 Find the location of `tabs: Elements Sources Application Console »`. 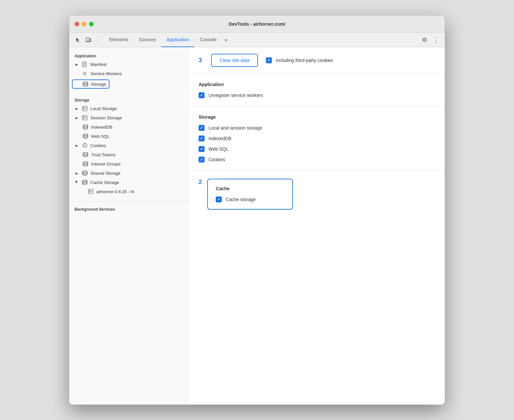

tabs: Elements Sources Application Console » is located at coordinates (262, 40).